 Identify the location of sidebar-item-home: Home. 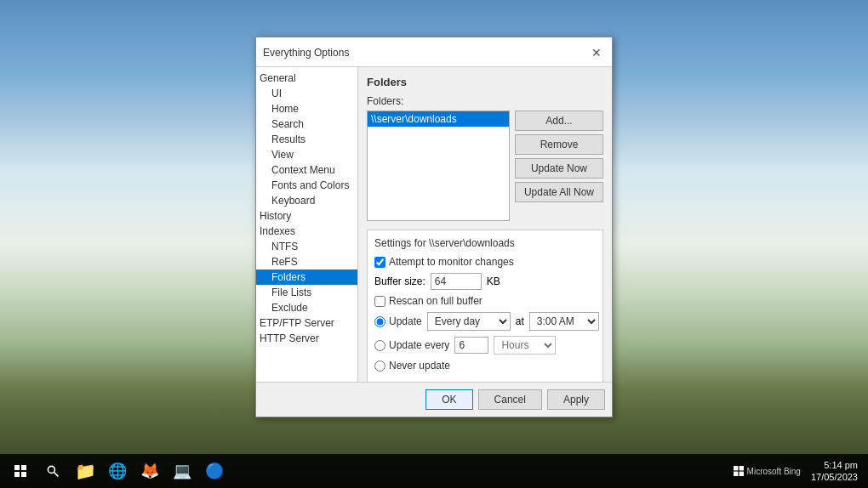
(306, 109).